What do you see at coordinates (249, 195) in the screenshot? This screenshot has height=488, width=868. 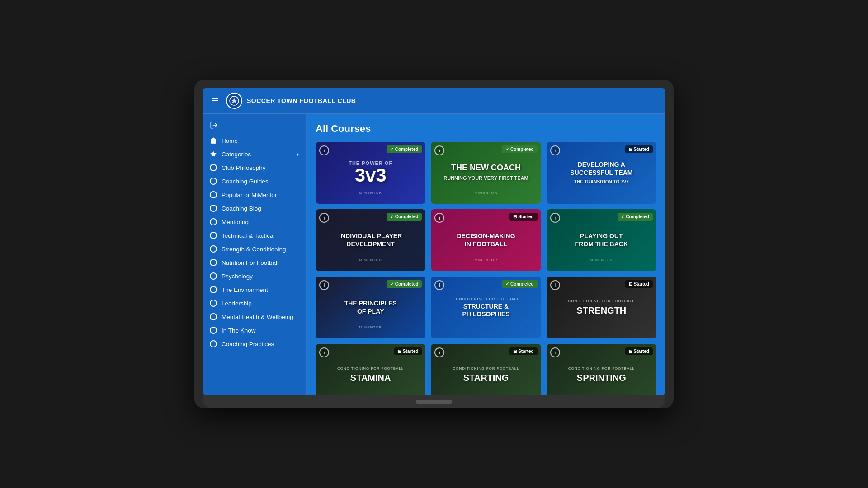 I see `nav-label: Popular or MiMentor` at bounding box center [249, 195].